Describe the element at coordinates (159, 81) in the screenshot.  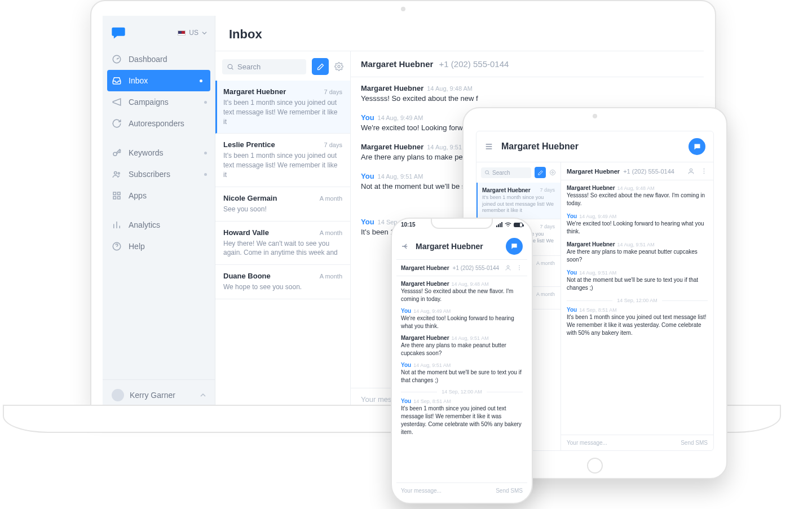
I see `nav-inbox: Inbox` at that location.